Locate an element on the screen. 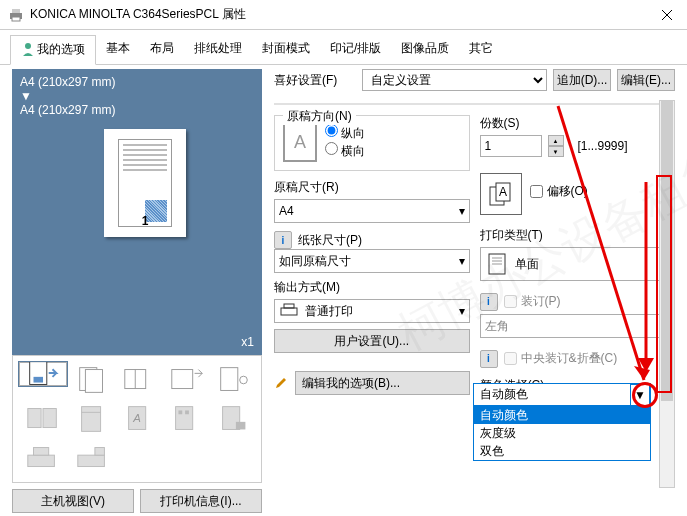  page-thumbnail: 1 is located at coordinates (145, 183).